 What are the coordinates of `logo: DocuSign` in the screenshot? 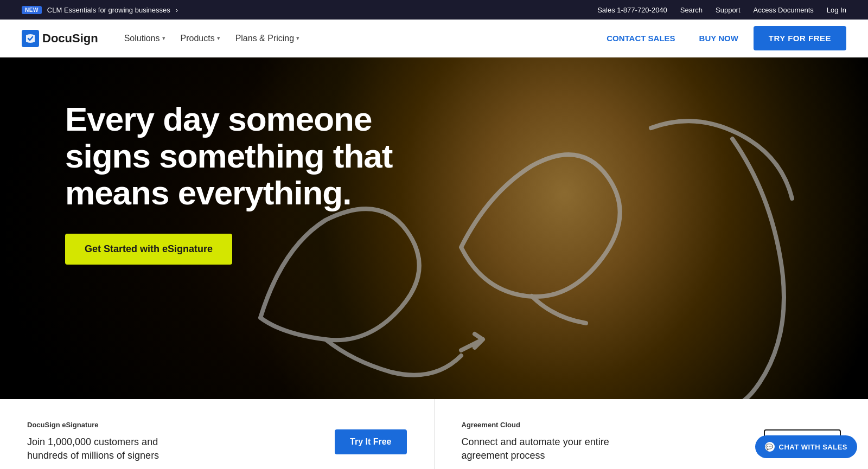 It's located at (60, 38).